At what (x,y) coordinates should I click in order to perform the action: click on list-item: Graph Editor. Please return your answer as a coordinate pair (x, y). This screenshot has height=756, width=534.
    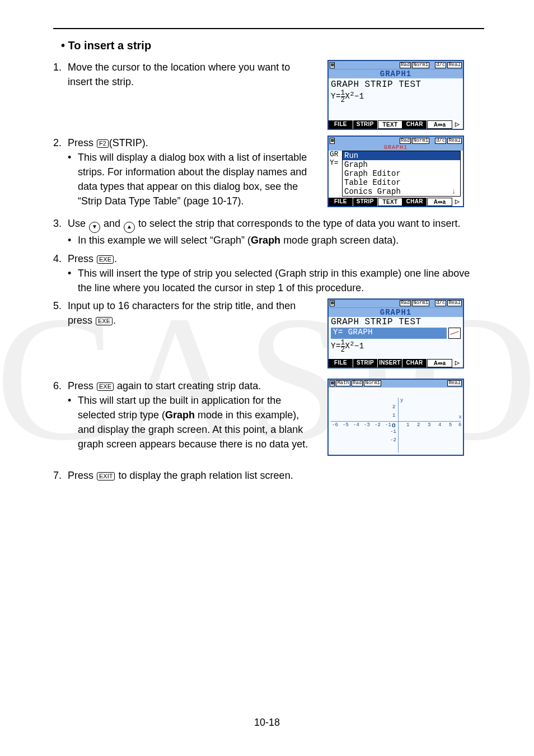
    Looking at the image, I should click on (401, 174).